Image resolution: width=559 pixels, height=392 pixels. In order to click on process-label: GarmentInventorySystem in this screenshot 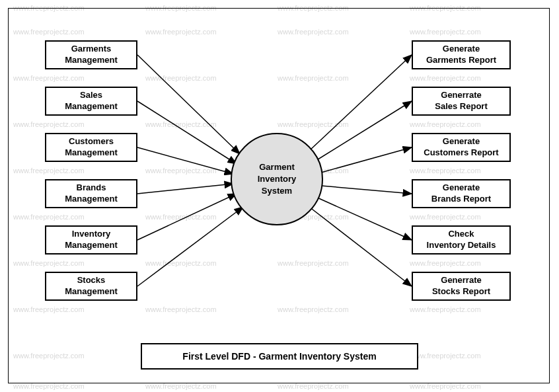, I will do `click(278, 180)`.